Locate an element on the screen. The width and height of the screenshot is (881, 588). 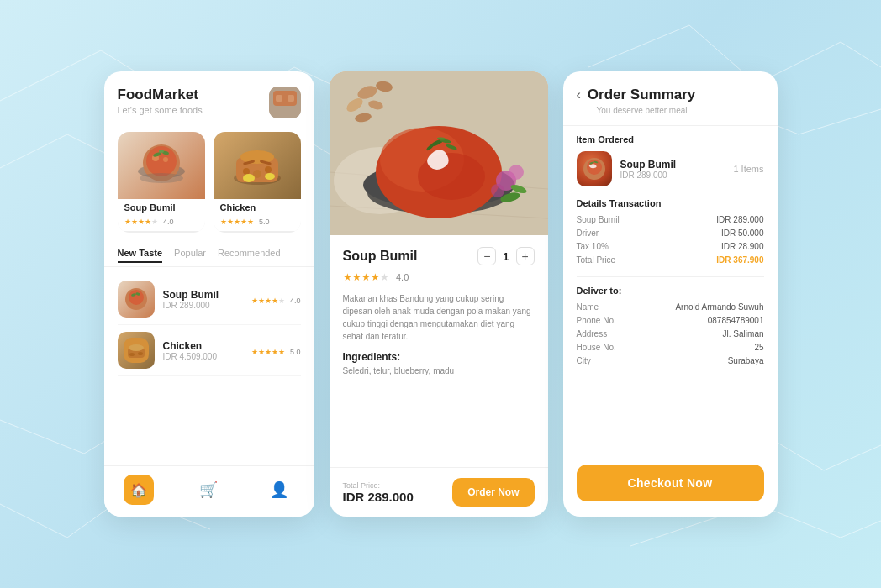
detail-row-driver: Driver IDR 50.000 is located at coordinates (671, 234).